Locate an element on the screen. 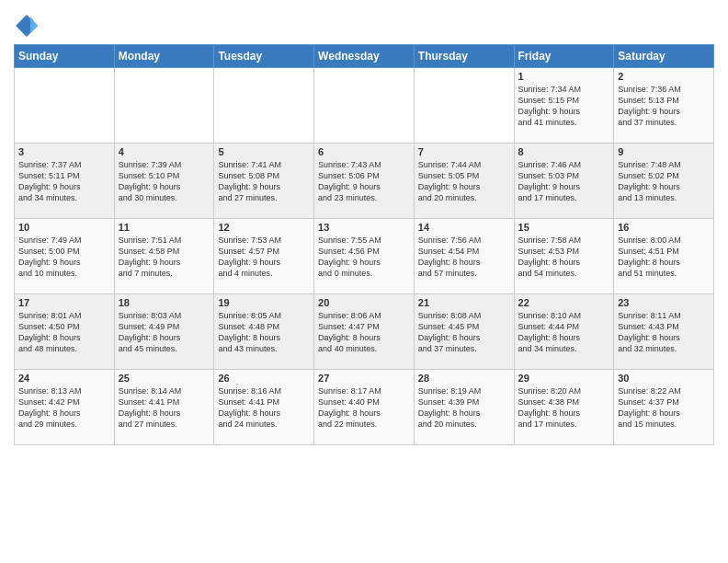 The height and width of the screenshot is (563, 728). day-number: 26 is located at coordinates (264, 378).